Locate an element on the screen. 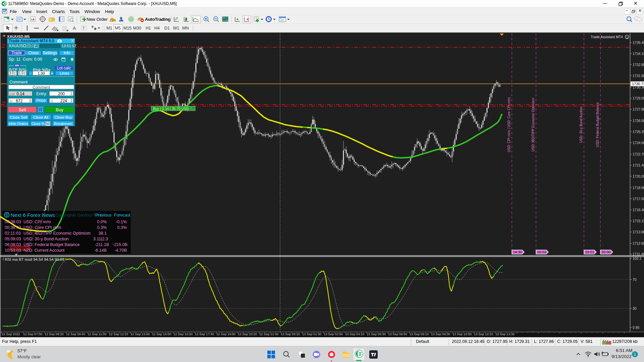 This screenshot has height=362, width=644. svg-text: MN is located at coordinates (185, 28).